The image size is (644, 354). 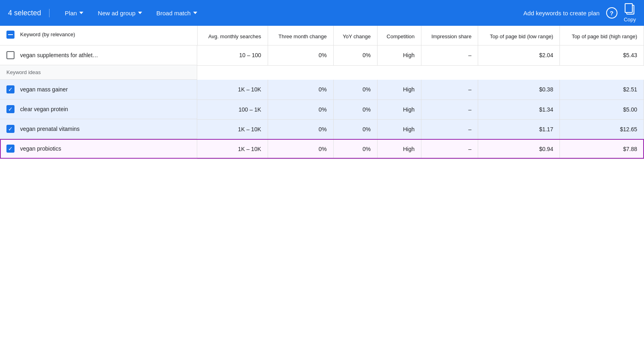 I want to click on table-row: ✓ clear vegan protein 100 – 1K 0% 0% Hig…, so click(x=322, y=110).